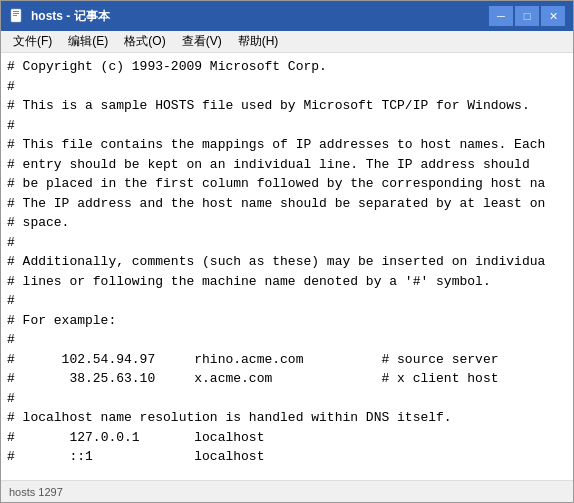 The image size is (574, 503). Describe the element at coordinates (144, 42) in the screenshot. I see `menu-format: 格式(O)` at that location.